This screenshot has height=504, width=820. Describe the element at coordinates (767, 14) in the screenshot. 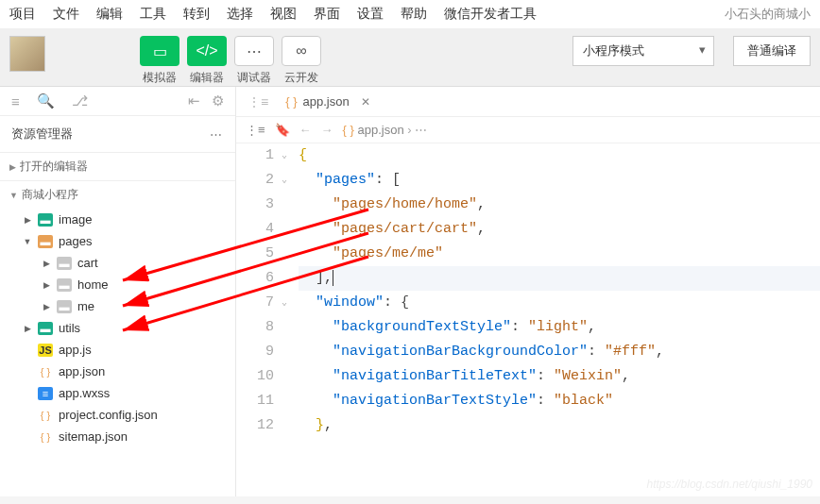

I see `app-title: 小石头的商城小` at that location.